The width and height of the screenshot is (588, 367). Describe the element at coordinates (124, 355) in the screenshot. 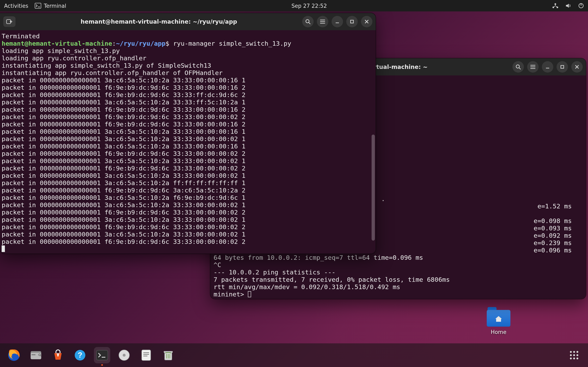

I see `dock-disk` at that location.